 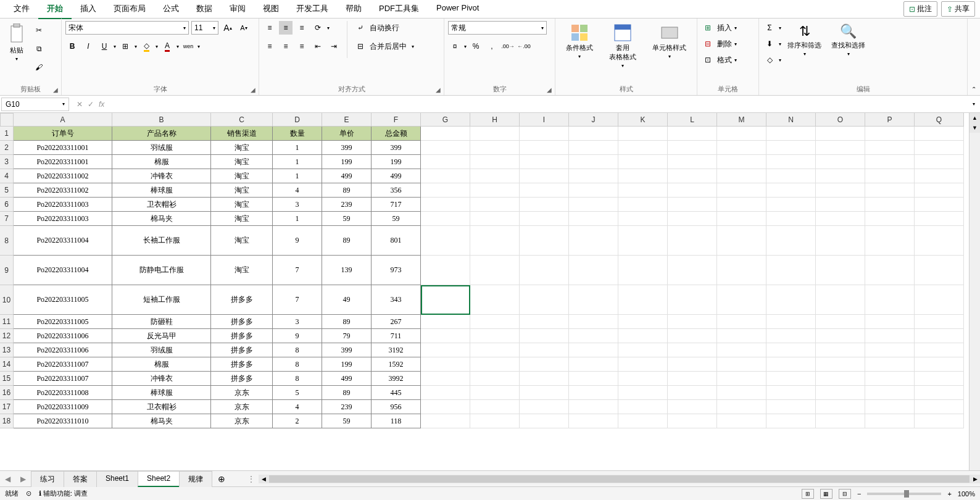 I want to click on row-header-6: 6, so click(x=7, y=205).